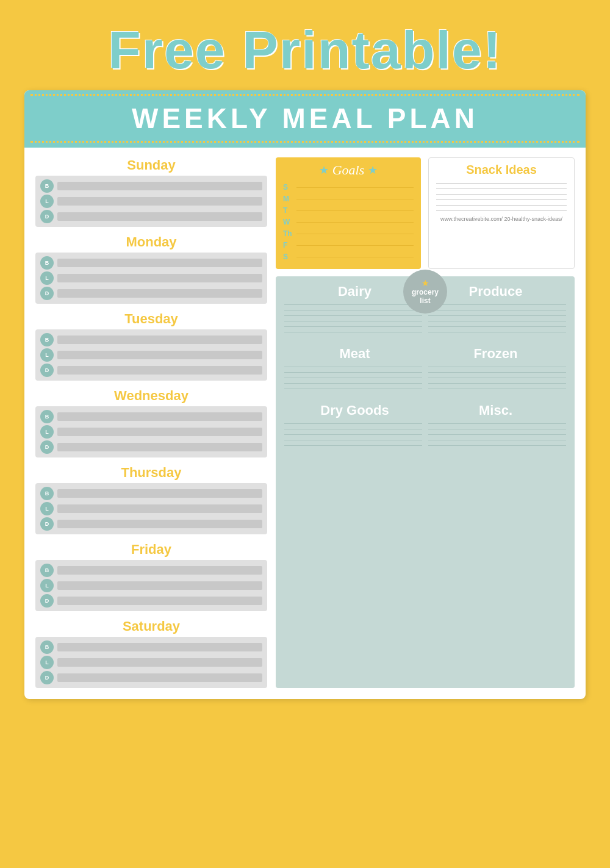 This screenshot has height=868, width=610. Describe the element at coordinates (348, 245) in the screenshot. I see `goals-row-f: F` at that location.